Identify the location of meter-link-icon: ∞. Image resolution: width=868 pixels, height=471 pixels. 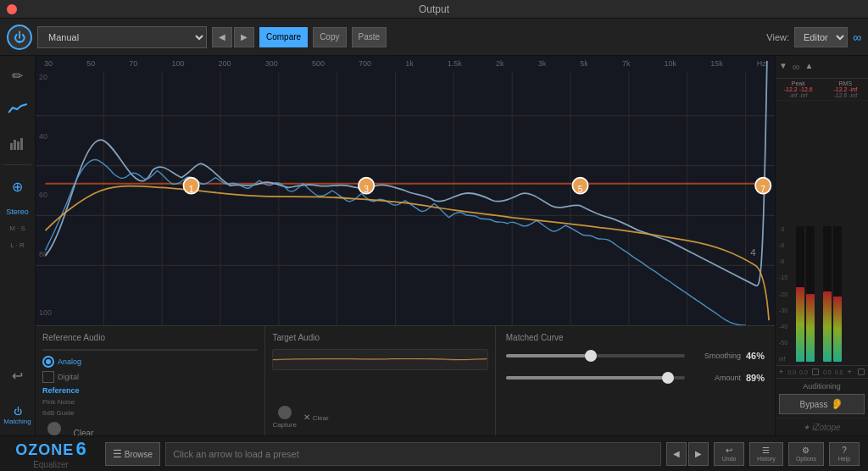
(797, 67).